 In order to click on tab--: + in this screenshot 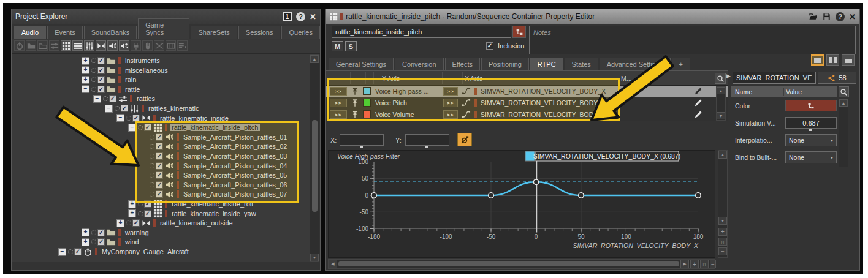, I will do `click(681, 64)`.